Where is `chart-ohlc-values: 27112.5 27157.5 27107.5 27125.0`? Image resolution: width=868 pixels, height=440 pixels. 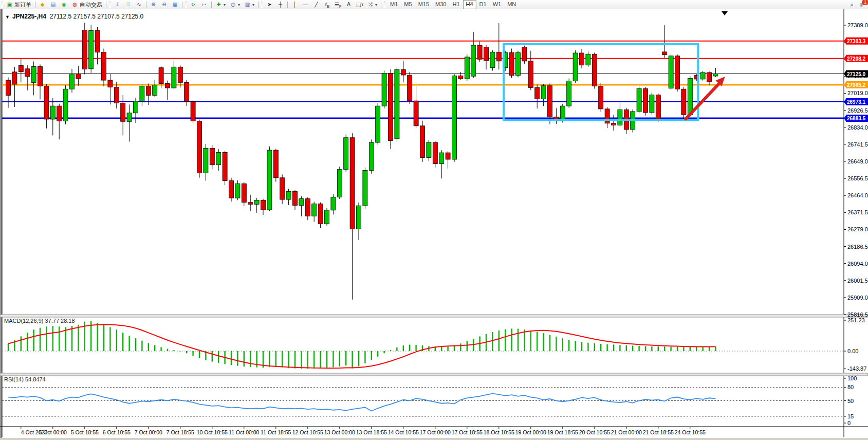
chart-ohlc-values: 27112.5 27157.5 27107.5 27125.0 is located at coordinates (97, 16).